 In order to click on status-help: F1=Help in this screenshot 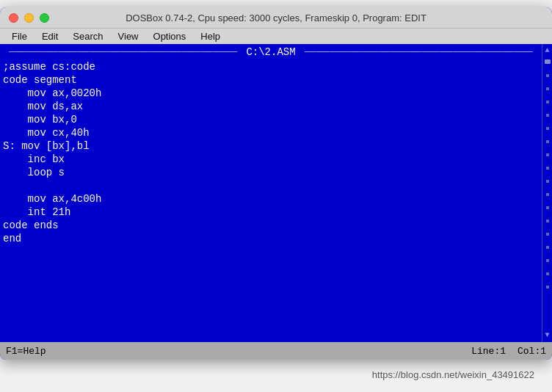, I will do `click(239, 351)`.